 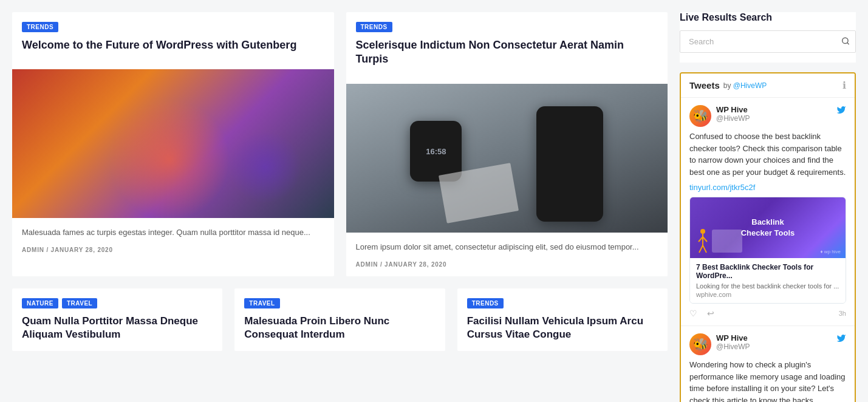 What do you see at coordinates (831, 251) in the screenshot?
I see `wp-logo-badge: ♦ wp hive` at bounding box center [831, 251].